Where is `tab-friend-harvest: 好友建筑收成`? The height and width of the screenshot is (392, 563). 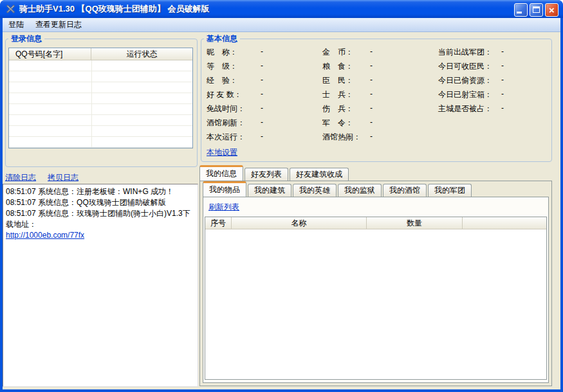 tab-friend-harvest: 好友建筑收成 is located at coordinates (319, 174).